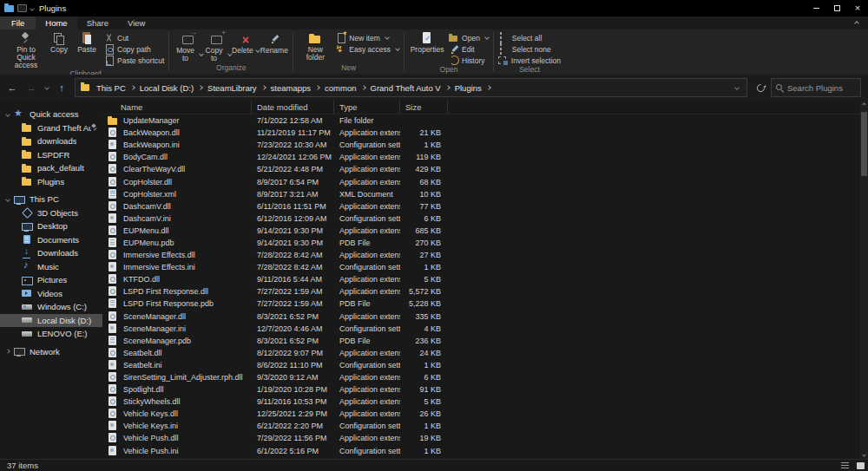 The width and height of the screenshot is (868, 471). I want to click on breadcrumb-segment-steamlibrary: SteamLibrary, so click(233, 88).